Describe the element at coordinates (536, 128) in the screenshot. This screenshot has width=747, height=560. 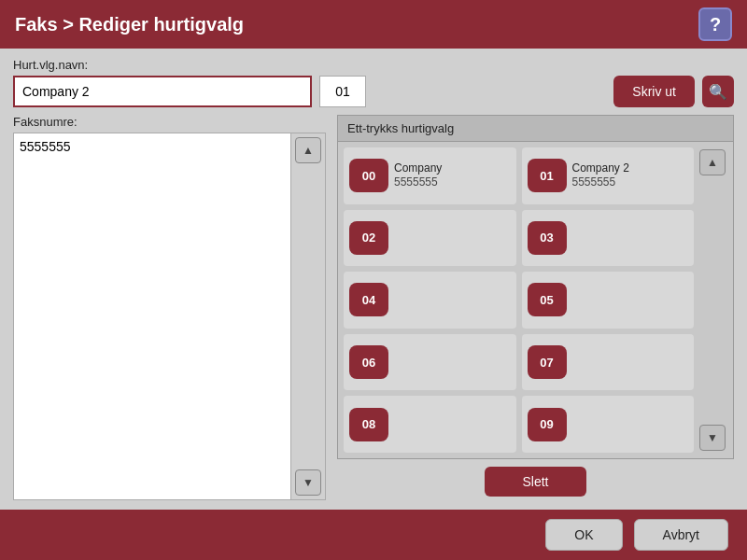
I see `one-touch-header: Ett-trykks hurtigvalg` at that location.